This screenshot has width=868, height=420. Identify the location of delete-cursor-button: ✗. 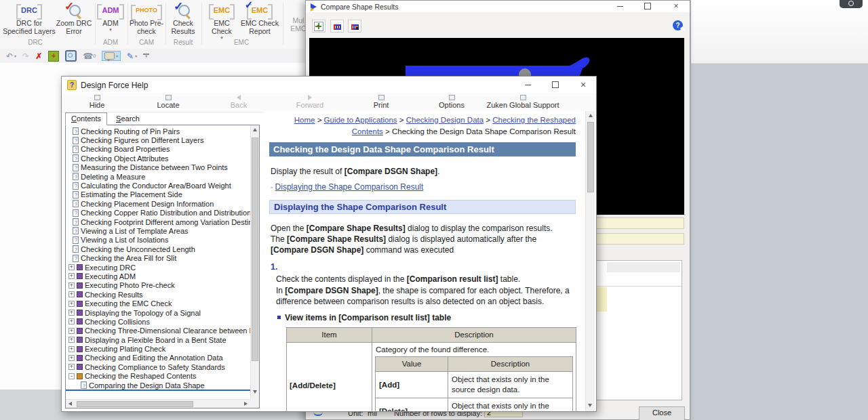
(39, 56).